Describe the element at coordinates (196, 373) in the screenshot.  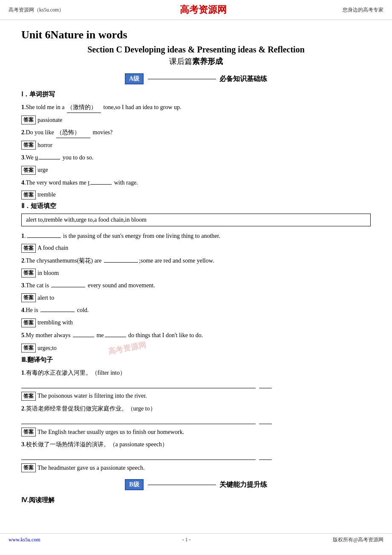
I see `p3-question-1: 1.有毒的水正在渗入河里。（filter into）` at that location.